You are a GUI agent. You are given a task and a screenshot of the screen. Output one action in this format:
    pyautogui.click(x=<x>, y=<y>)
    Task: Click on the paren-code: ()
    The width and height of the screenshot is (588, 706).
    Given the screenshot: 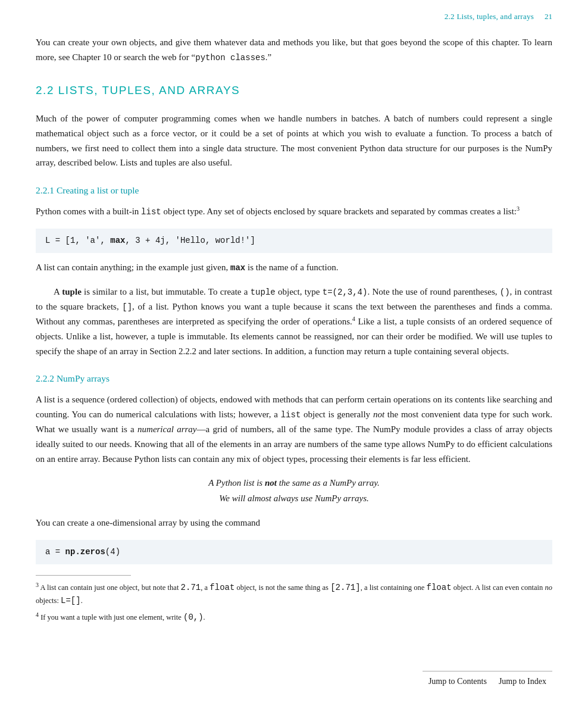 What is the action you would take?
    pyautogui.click(x=505, y=292)
    